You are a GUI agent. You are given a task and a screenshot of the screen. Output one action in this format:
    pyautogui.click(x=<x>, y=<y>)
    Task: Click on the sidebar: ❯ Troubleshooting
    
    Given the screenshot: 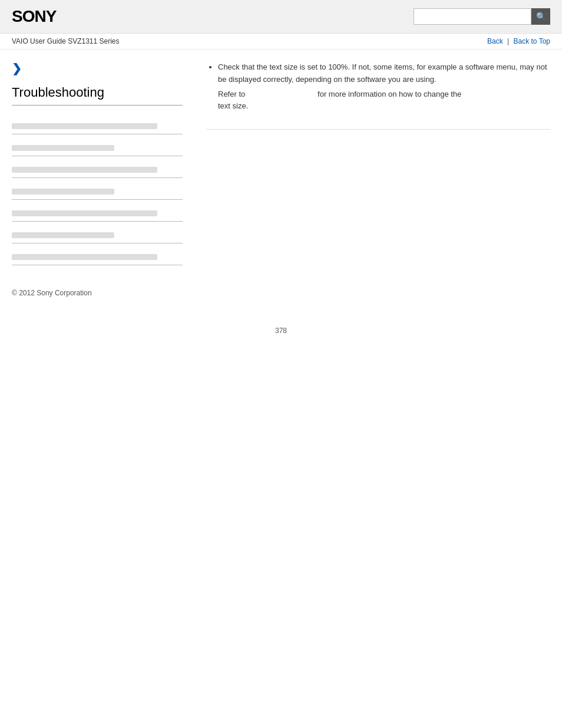 What is the action you would take?
    pyautogui.click(x=103, y=163)
    